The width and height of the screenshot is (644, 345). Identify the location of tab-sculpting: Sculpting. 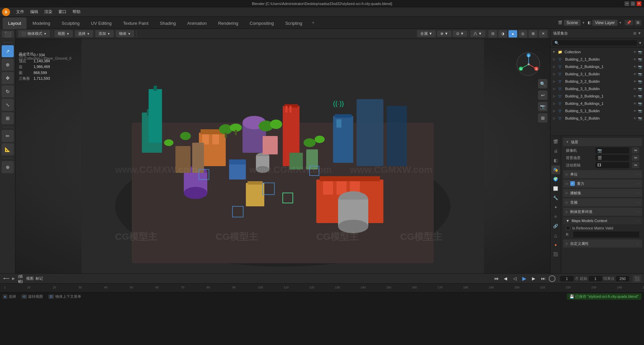
(70, 23).